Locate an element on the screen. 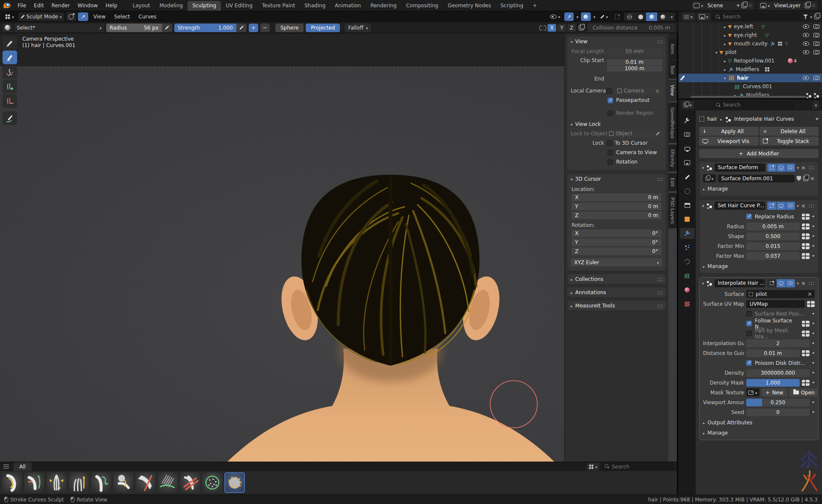  sidebar-tab-item: Item is located at coordinates (673, 49).